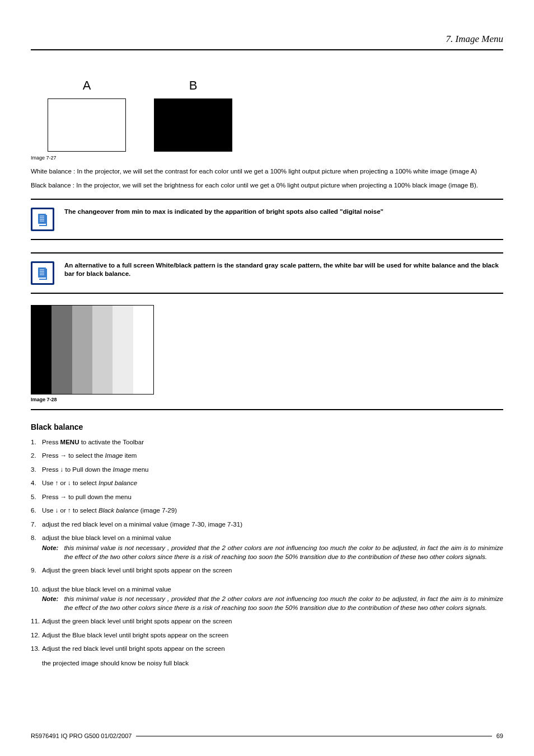 The image size is (534, 756). What do you see at coordinates (35, 636) in the screenshot?
I see `step-number: 12.` at bounding box center [35, 636].